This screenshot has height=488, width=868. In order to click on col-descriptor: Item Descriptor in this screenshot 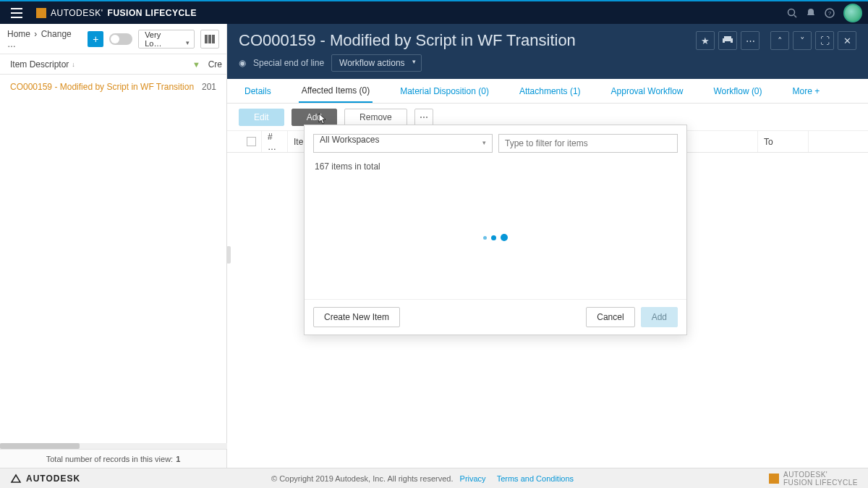, I will do `click(39, 64)`.